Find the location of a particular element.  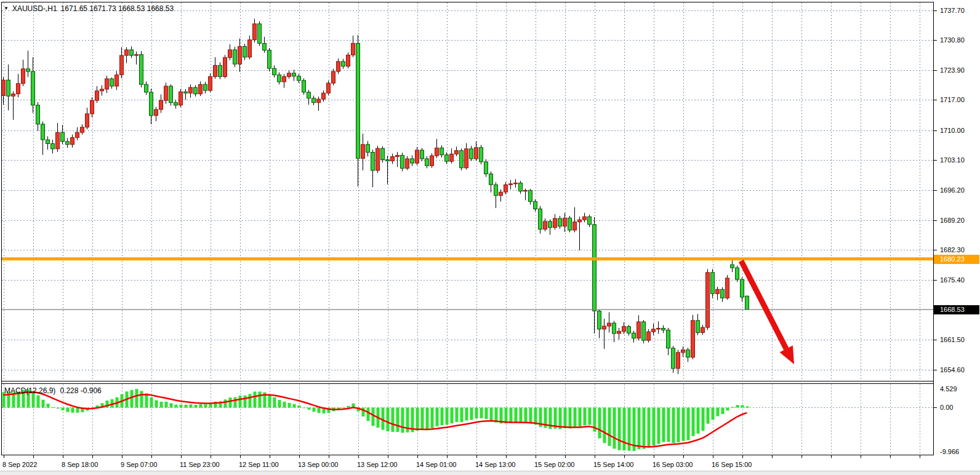

time-axis-label: 13 Sep 00:00 is located at coordinates (318, 465).